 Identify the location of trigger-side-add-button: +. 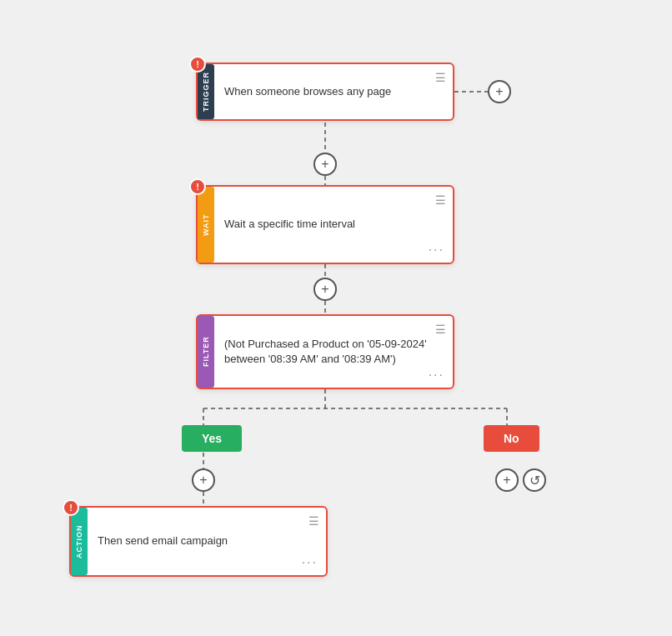
(499, 92).